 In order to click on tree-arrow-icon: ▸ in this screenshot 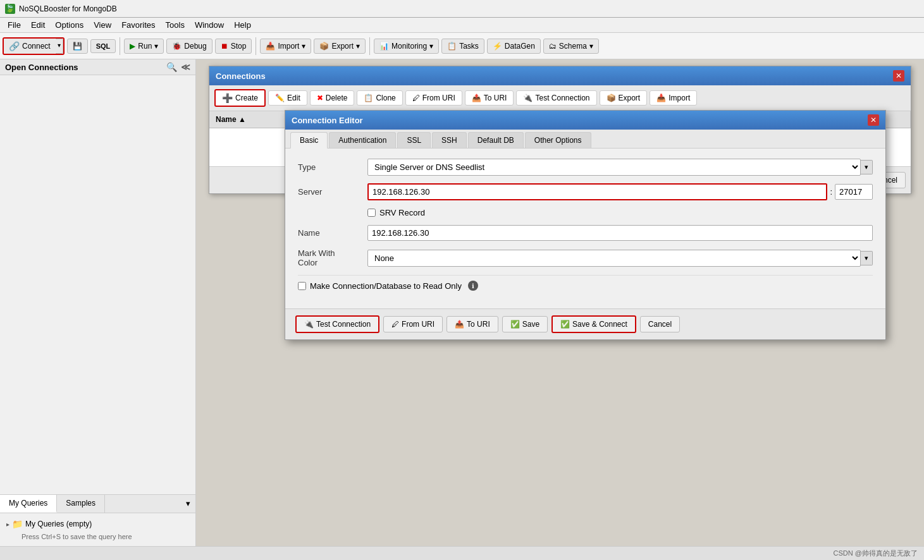, I will do `click(8, 525)`.